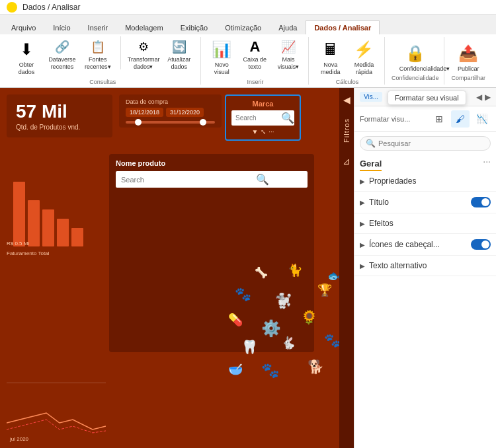 The height and width of the screenshot is (448, 496). I want to click on collapse-filter-icon: ◀, so click(347, 100).